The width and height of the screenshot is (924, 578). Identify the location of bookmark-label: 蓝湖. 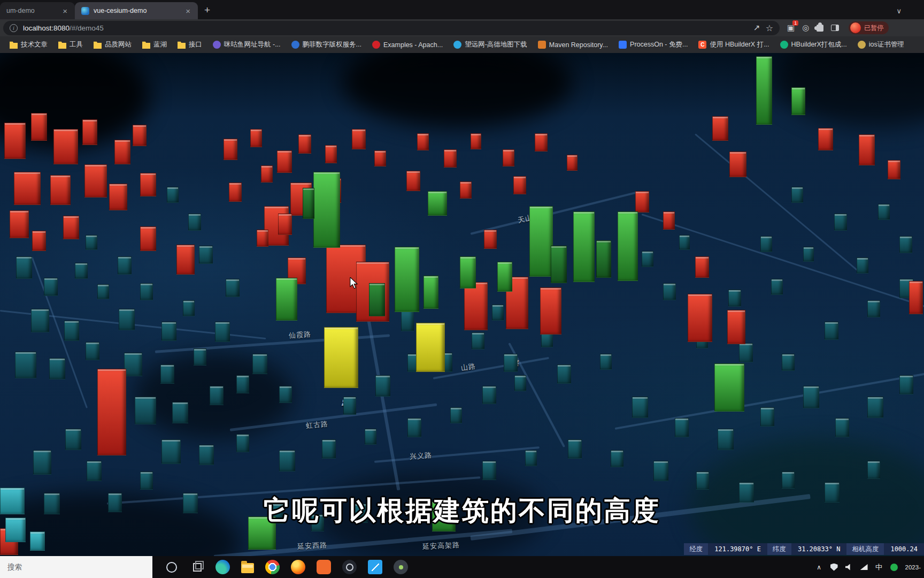
(160, 45).